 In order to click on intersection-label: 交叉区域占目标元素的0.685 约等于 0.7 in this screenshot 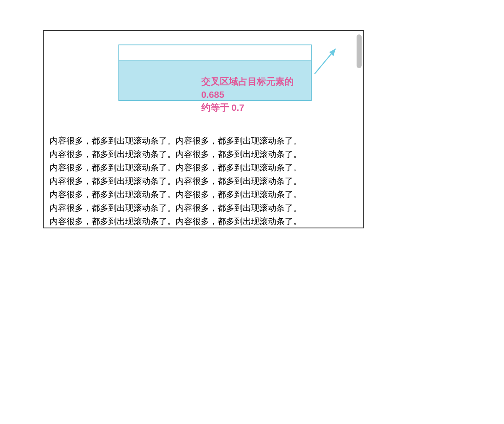, I will do `click(256, 95)`.